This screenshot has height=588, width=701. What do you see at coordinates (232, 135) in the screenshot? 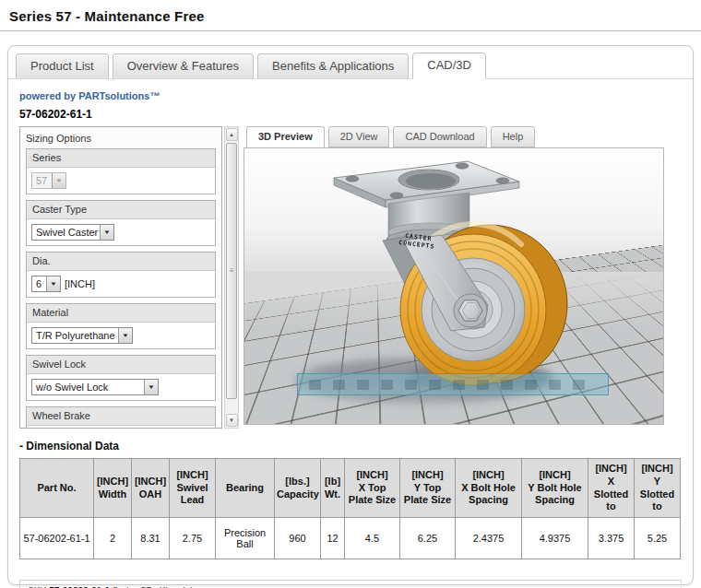
I see `scroll-up-icon: ▲` at bounding box center [232, 135].